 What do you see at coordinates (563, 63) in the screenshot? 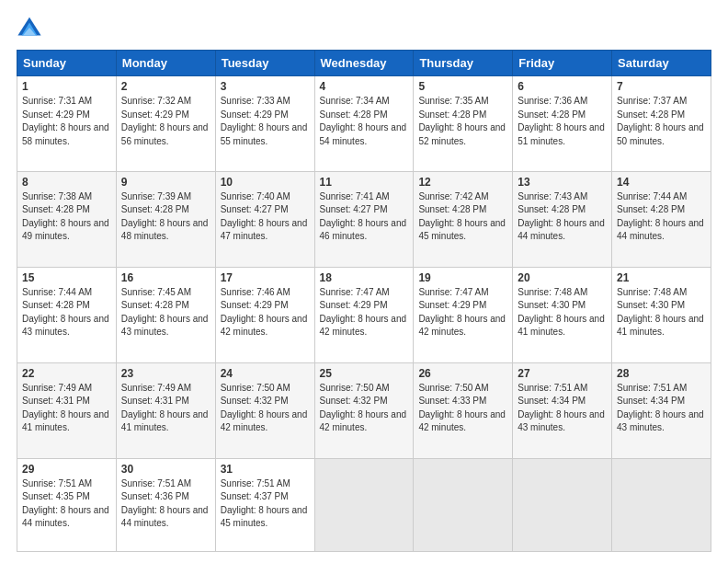
I see `header-friday: Friday` at bounding box center [563, 63].